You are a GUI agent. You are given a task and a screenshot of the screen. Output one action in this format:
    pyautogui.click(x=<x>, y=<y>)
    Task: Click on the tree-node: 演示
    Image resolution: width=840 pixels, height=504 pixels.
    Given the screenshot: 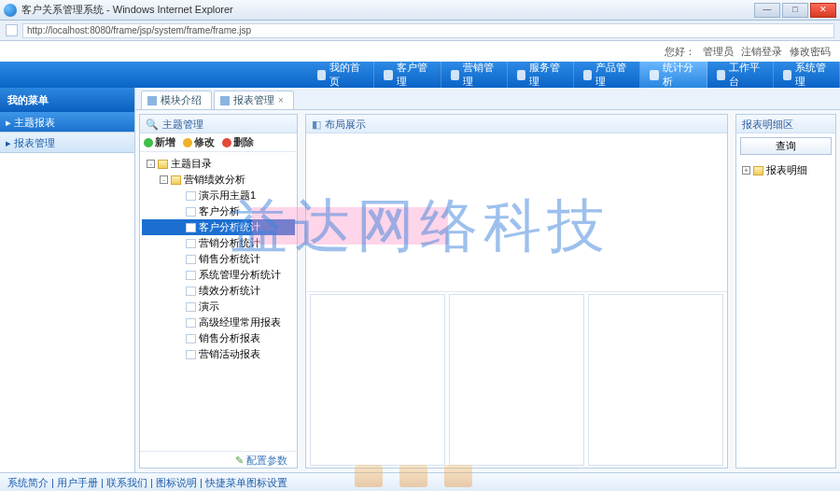 What is the action you would take?
    pyautogui.click(x=218, y=306)
    